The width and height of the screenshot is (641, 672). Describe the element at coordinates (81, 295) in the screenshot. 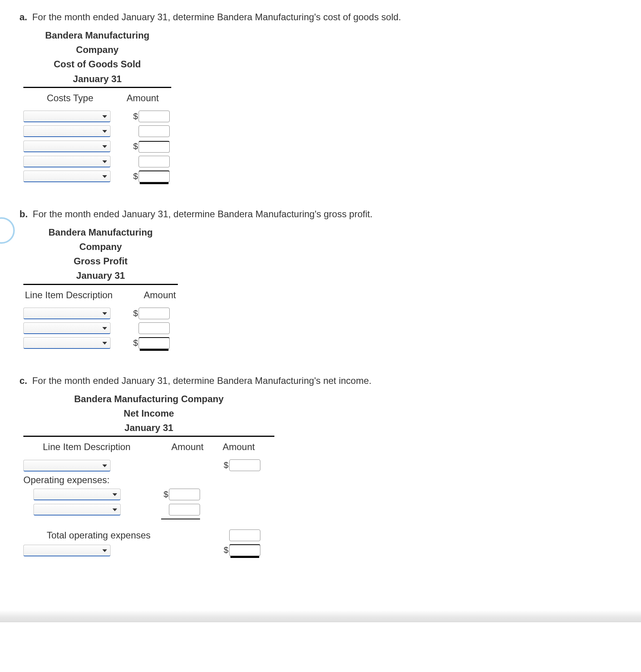

I see `schedule-b-col-left: Line Item Description` at that location.